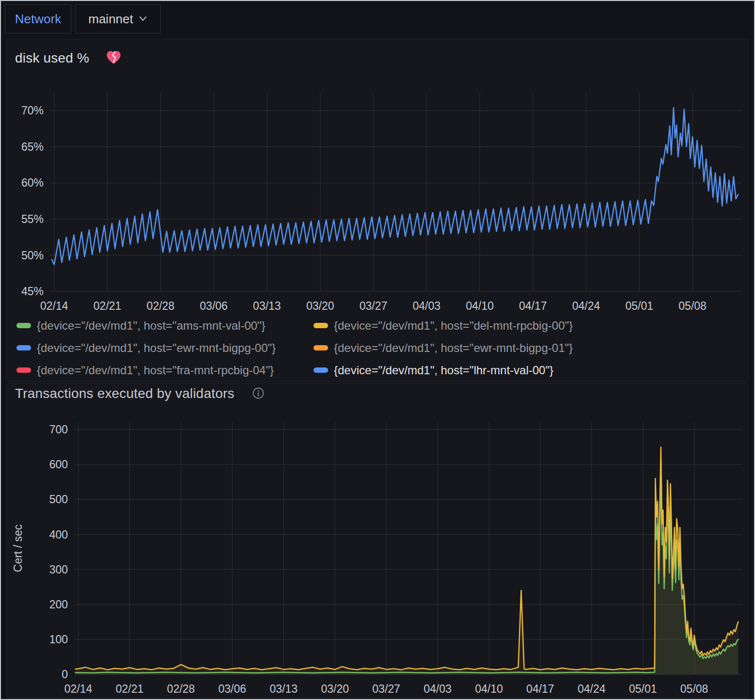 The height and width of the screenshot is (700, 755). I want to click on legend-item-lhr-mnt-val-00: {device="/dev/md1", host="lhr-mnt-val-00…, so click(527, 370).